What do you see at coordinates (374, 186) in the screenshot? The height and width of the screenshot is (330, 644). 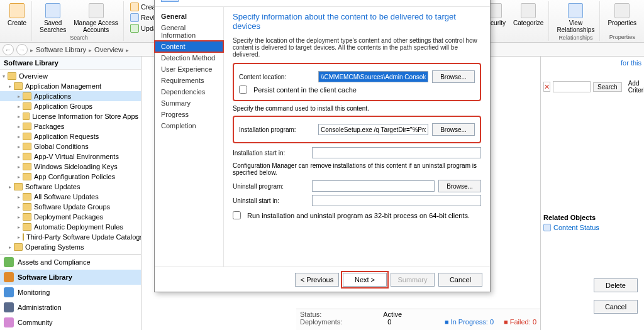 I see `uninstall-program-input` at bounding box center [374, 186].